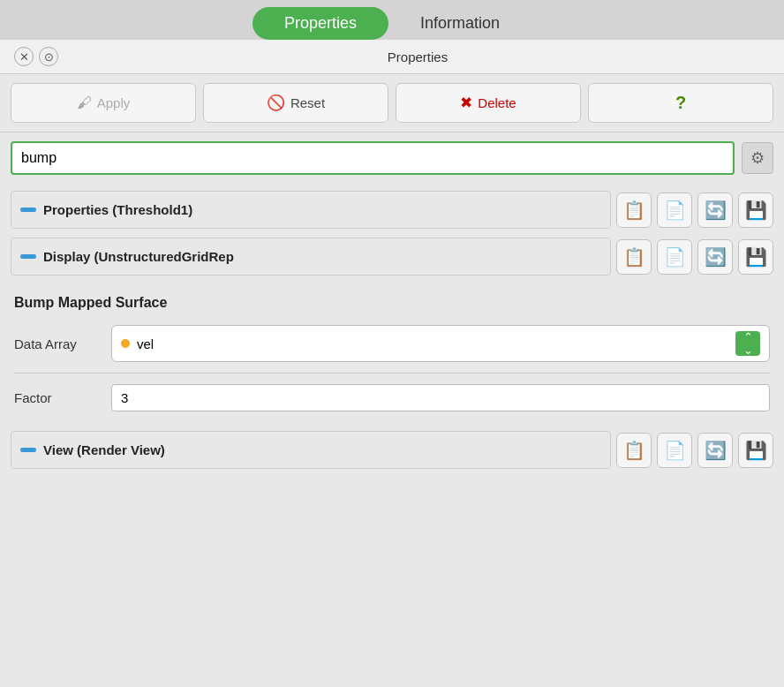 The image size is (784, 687). Describe the element at coordinates (49, 57) in the screenshot. I see `minimize-button: ⊙` at that location.